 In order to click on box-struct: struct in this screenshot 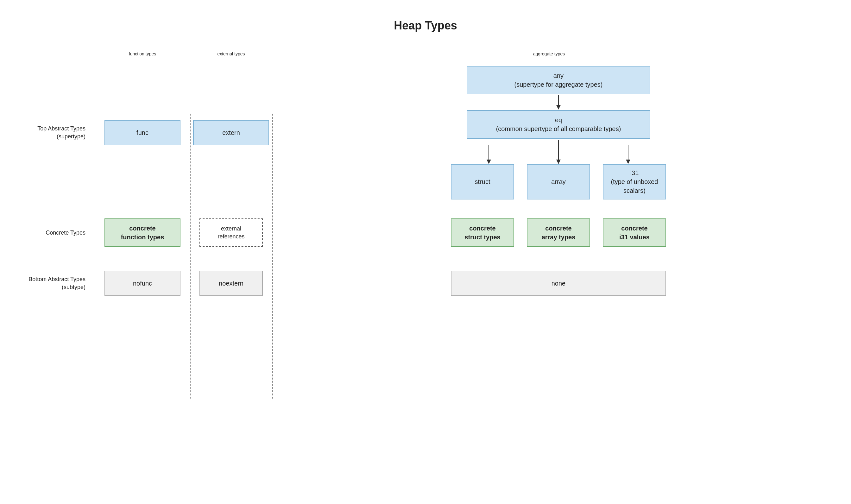, I will do `click(483, 182)`.